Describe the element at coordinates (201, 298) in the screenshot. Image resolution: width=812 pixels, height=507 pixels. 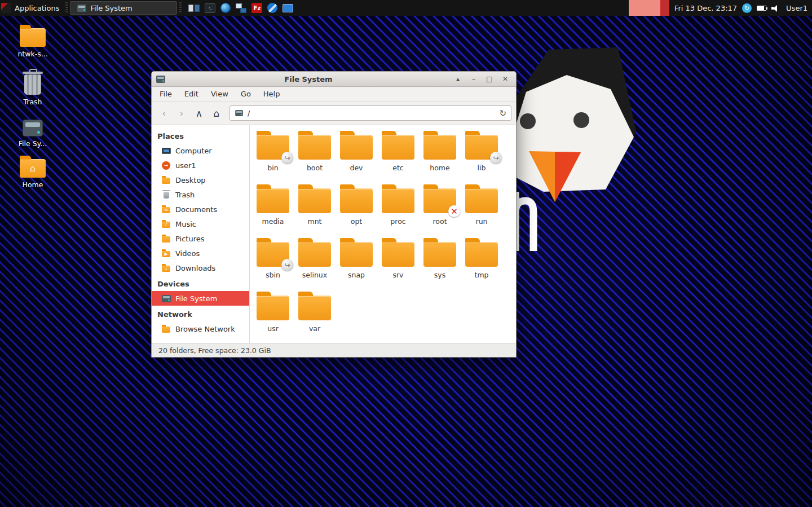
I see `sidebar-item-file-system: File System` at that location.